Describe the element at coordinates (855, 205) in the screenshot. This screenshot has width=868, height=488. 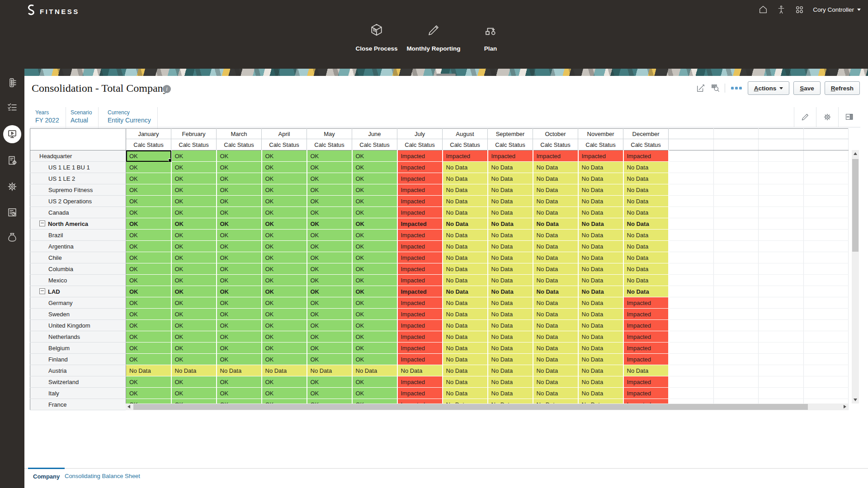
I see `vertical-scroll-thumb` at that location.